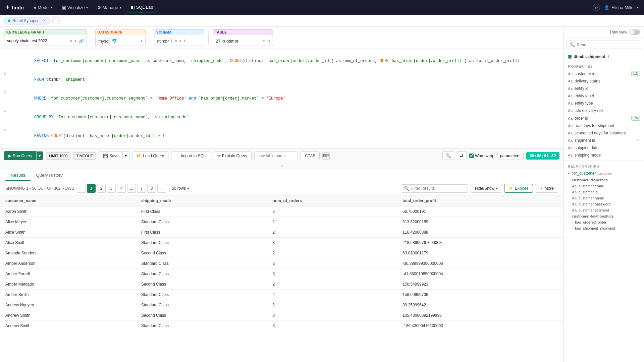 This screenshot has width=644, height=362. I want to click on datasource-value: mysql, so click(104, 41).